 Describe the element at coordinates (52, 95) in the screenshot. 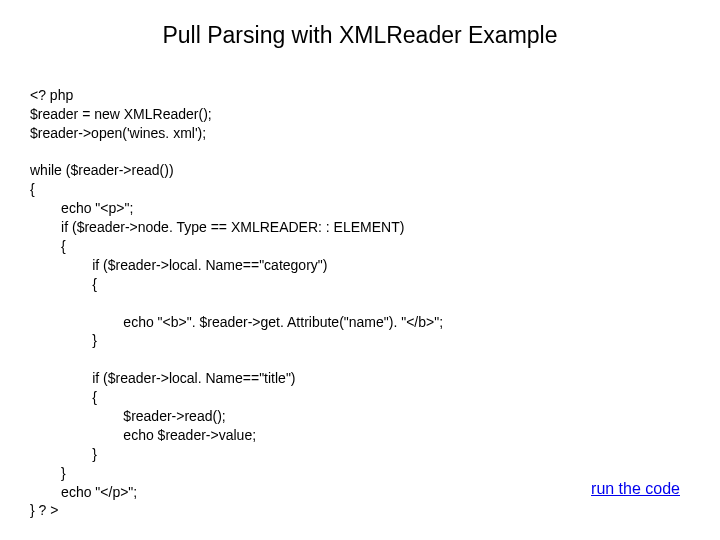

I see `code-line: <? php` at that location.